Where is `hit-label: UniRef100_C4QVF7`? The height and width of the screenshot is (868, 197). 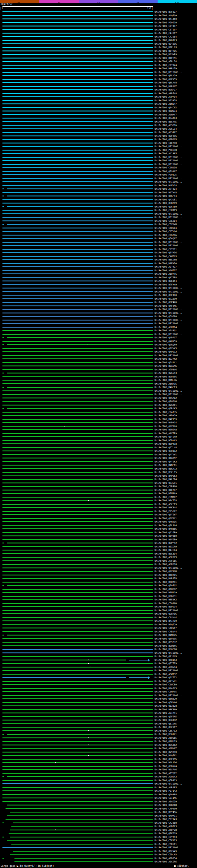 hit-label: UniRef100_C4QVF7 is located at coordinates (166, 628).